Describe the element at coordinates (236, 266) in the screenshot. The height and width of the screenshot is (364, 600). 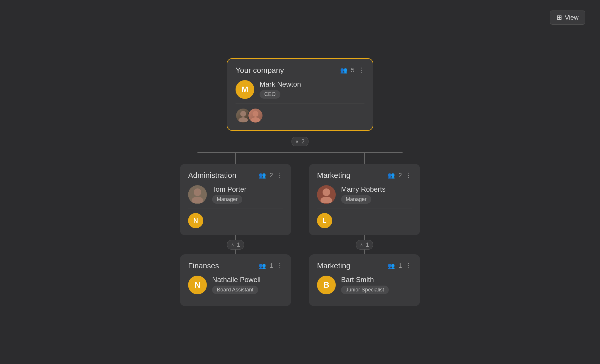
I see `finanses-header: Finanses 👥 1 ⋮` at that location.